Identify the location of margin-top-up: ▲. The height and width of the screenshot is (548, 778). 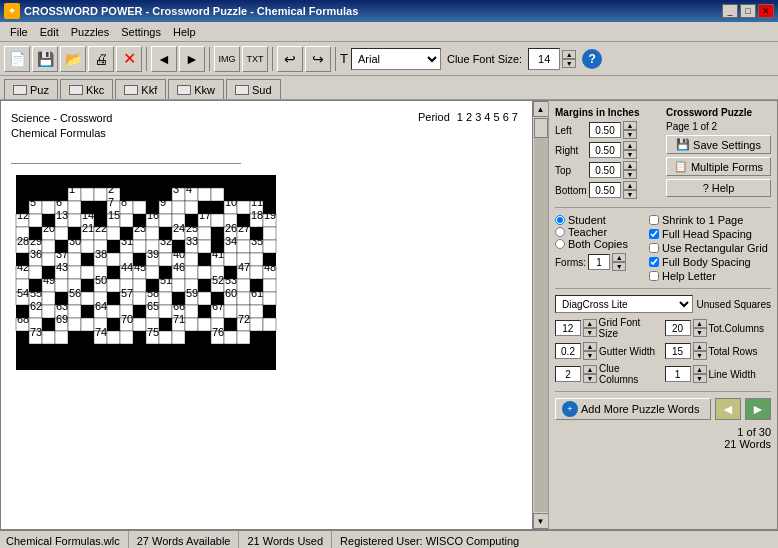
(630, 166).